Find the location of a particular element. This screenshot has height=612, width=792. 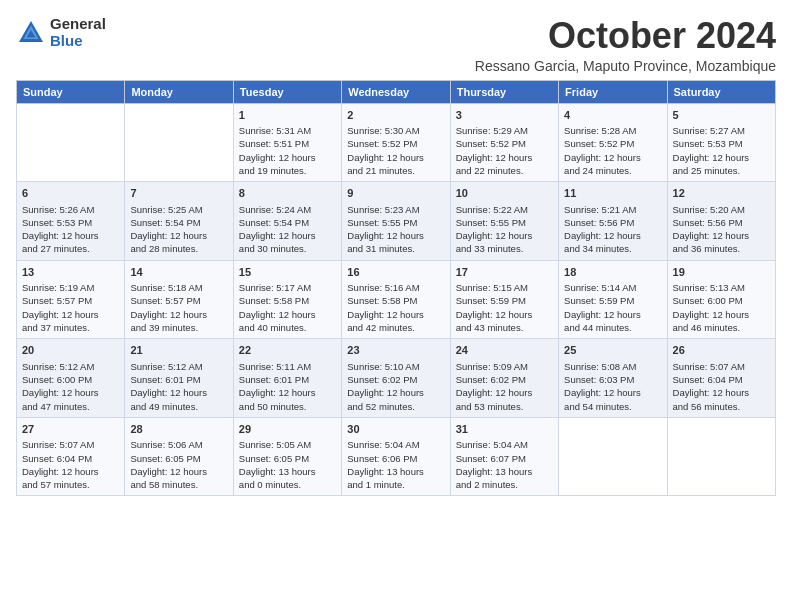

cell-info: Sunrise: 5:29 AM Sunset: 5:52 PM Dayligh… is located at coordinates (504, 150).